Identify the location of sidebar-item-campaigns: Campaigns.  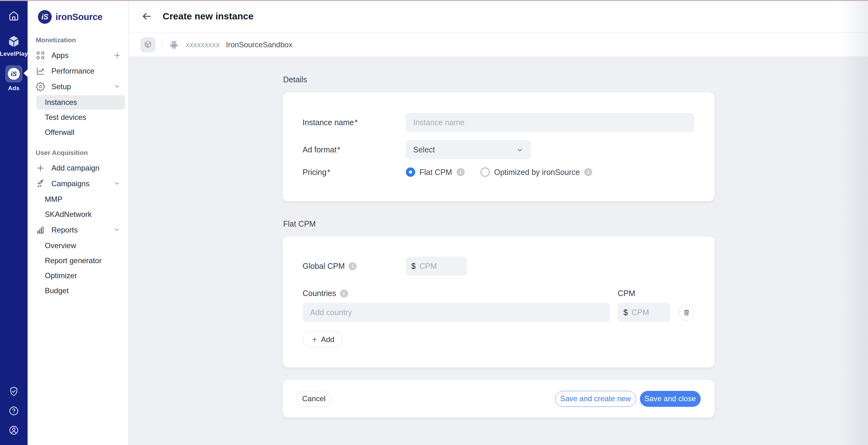
(78, 184).